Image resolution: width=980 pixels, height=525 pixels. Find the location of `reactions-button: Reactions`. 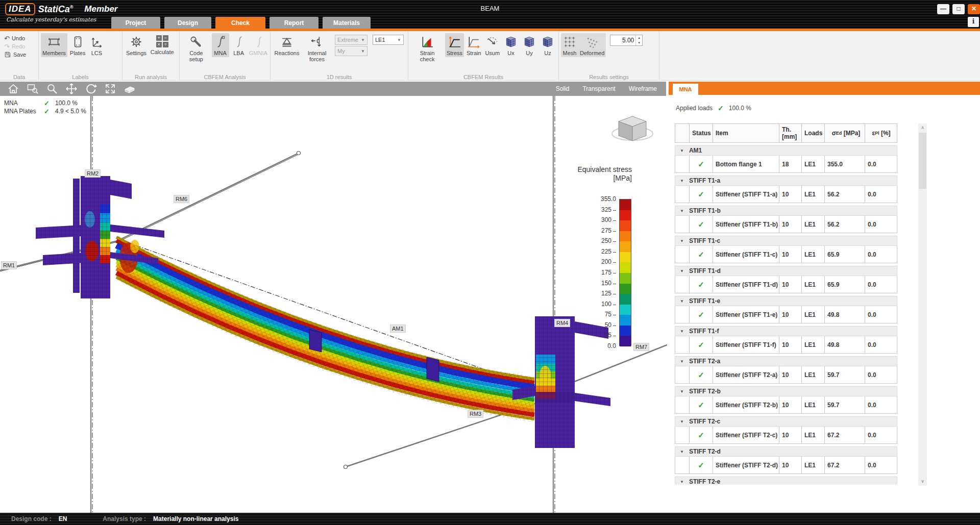

reactions-button: Reactions is located at coordinates (287, 45).